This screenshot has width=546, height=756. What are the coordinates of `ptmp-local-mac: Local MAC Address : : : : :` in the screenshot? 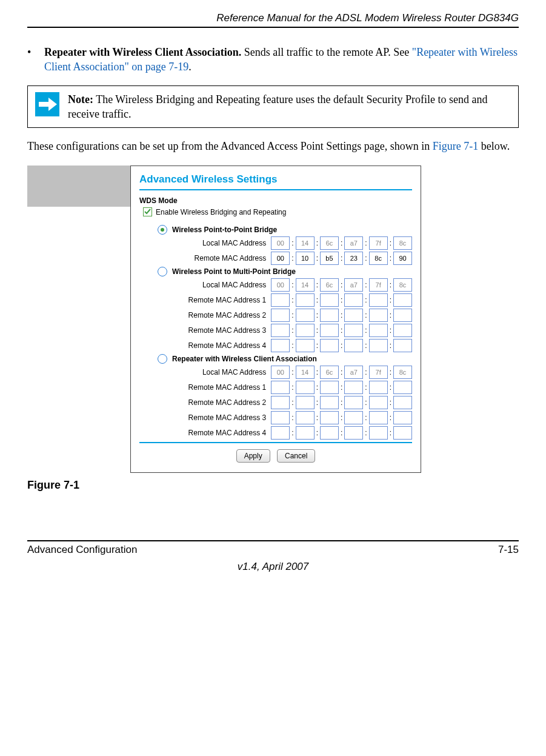 It's located at (297, 285).